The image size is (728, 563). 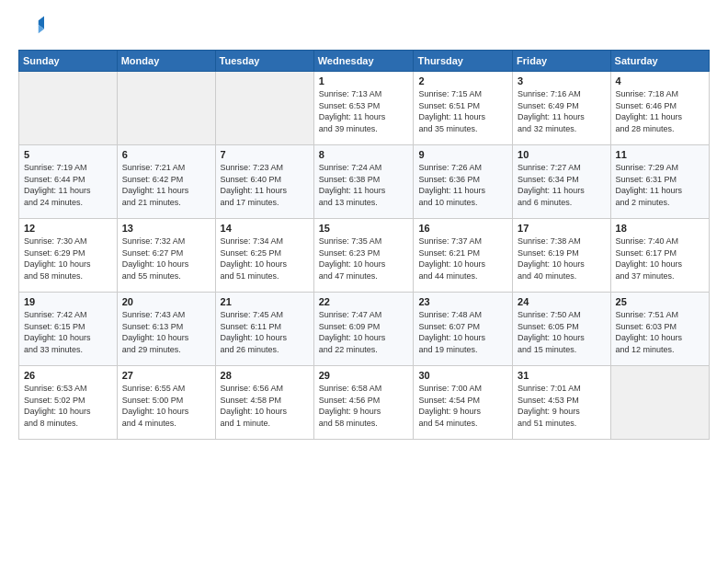 I want to click on day-number: 29, so click(x=364, y=375).